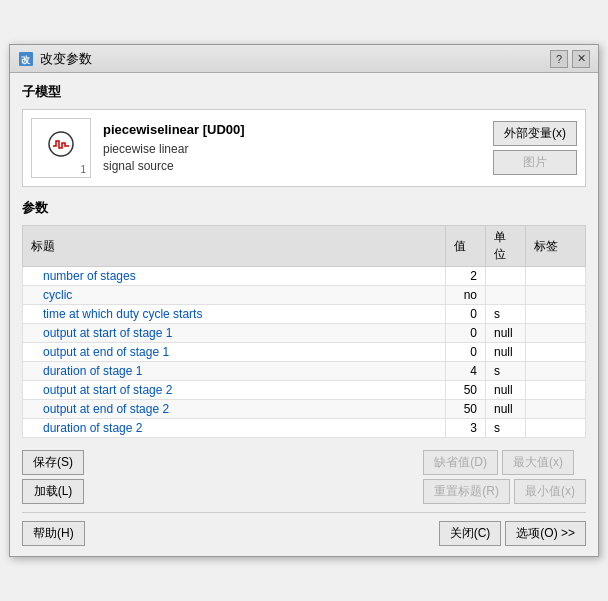 The width and height of the screenshot is (608, 601). Describe the element at coordinates (292, 130) in the screenshot. I see `submodel-name: piecewiselinear [UD00]` at that location.